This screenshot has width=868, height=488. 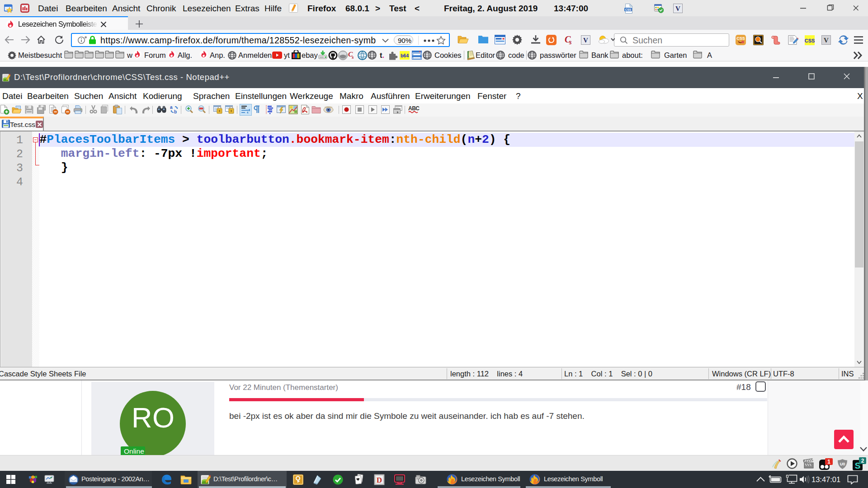 I want to click on svg-text: ABC, so click(x=414, y=108).